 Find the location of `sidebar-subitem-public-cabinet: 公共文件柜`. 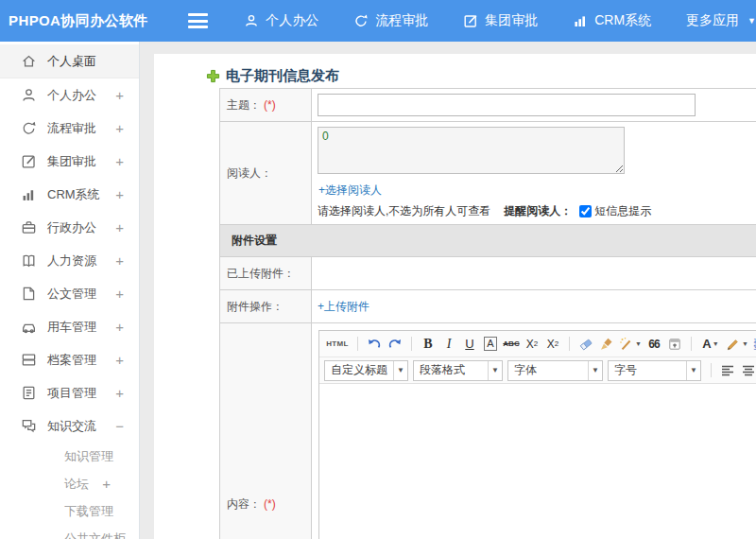

sidebar-subitem-public-cabinet: 公共文件柜 is located at coordinates (70, 531).